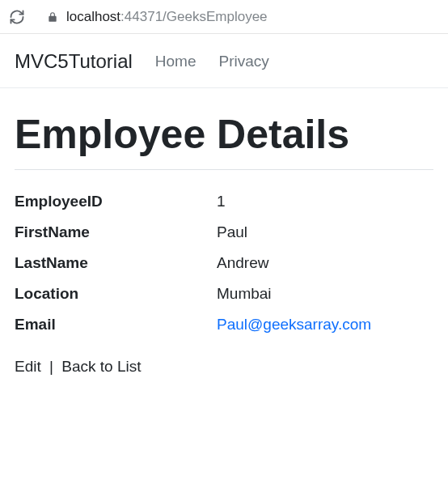 This screenshot has width=448, height=493. Describe the element at coordinates (224, 294) in the screenshot. I see `field-row-location: Location Mumbai` at that location.